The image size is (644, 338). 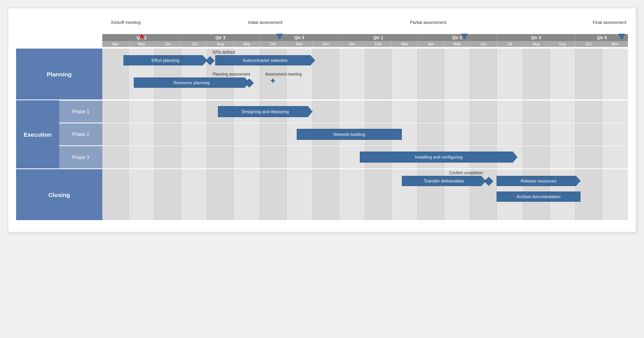 What do you see at coordinates (81, 112) in the screenshot?
I see `phase1-label: Phase 1` at bounding box center [81, 112].